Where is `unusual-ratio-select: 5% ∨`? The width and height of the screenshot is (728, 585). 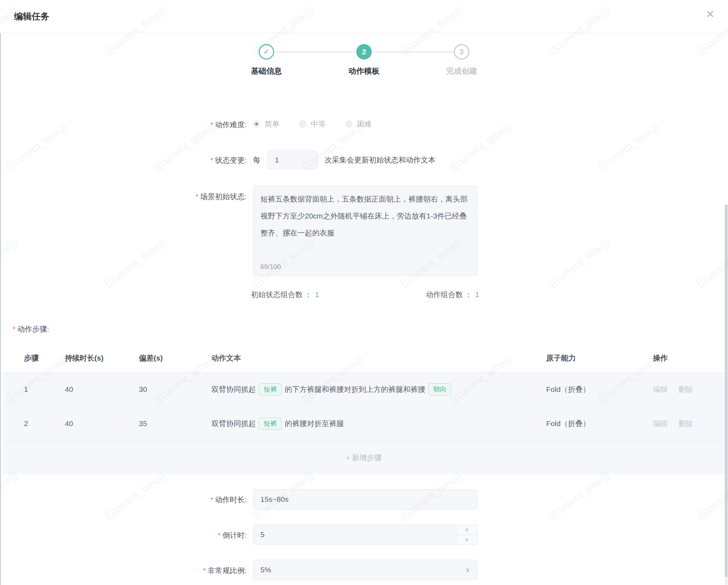 unusual-ratio-select: 5% ∨ is located at coordinates (365, 570).